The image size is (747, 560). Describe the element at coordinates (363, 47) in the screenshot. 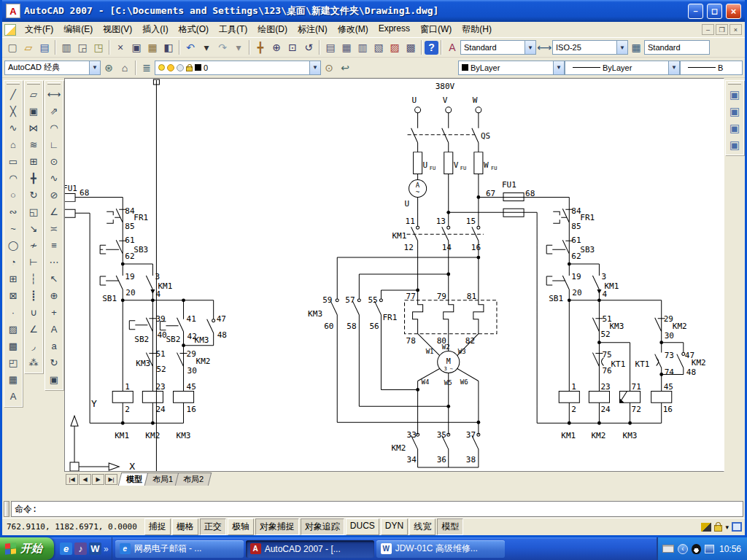

I see `tool-palettes-icon: ▥` at that location.